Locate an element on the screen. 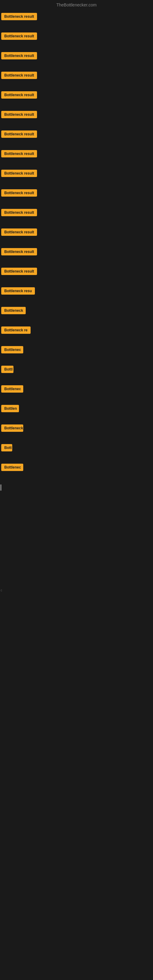 This screenshot has width=153, height=980. empty-space is located at coordinates (76, 533).